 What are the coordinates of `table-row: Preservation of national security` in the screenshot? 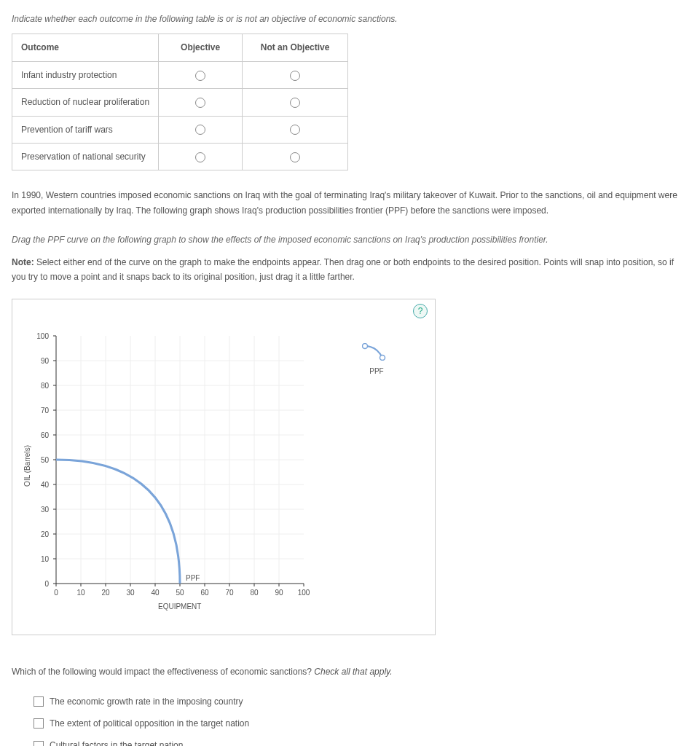 It's located at (181, 156).